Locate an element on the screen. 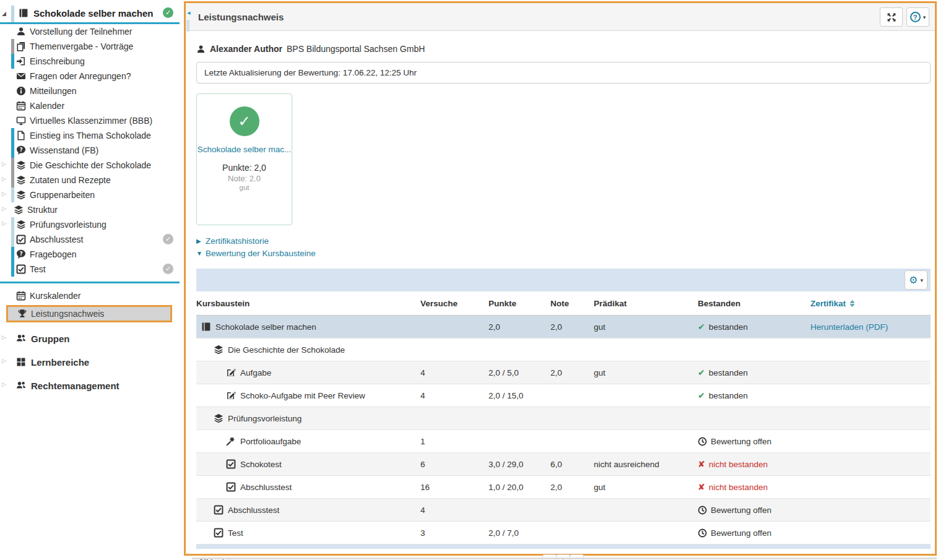 This screenshot has width=938, height=560. tree-expanded-icon is located at coordinates (4, 14).